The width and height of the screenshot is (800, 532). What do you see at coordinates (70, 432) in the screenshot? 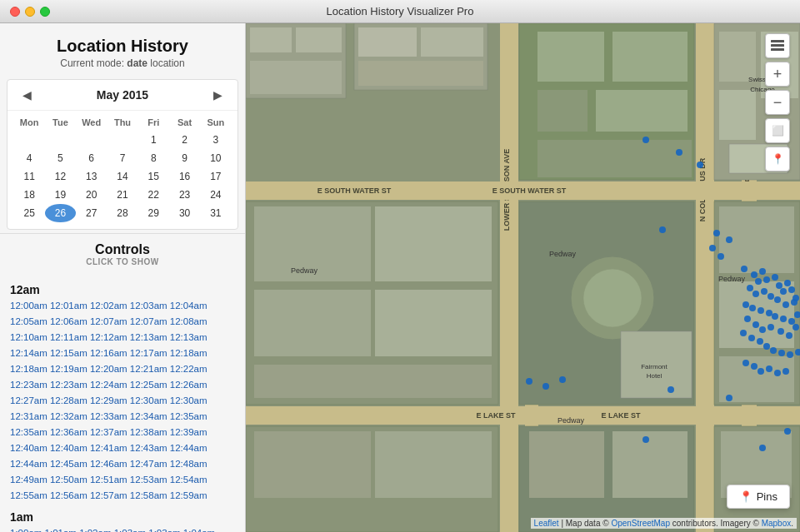
I see `time-entry: 12:36am` at bounding box center [70, 432].